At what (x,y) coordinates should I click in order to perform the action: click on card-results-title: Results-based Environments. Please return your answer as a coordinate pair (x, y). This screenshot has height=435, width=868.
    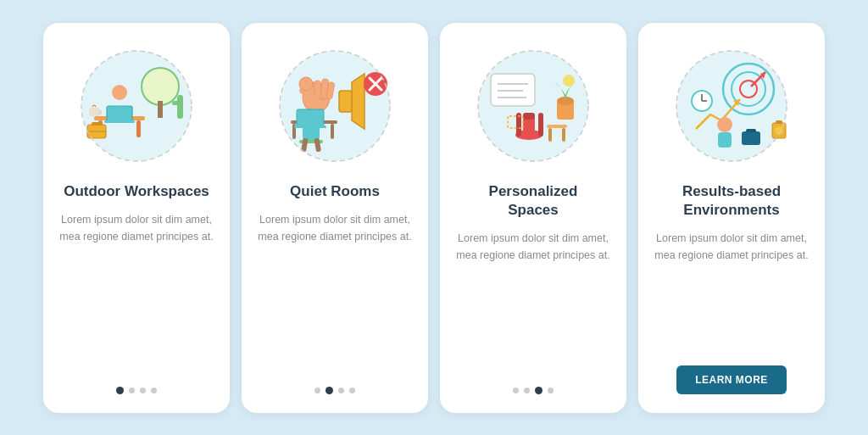
    Looking at the image, I should click on (732, 201).